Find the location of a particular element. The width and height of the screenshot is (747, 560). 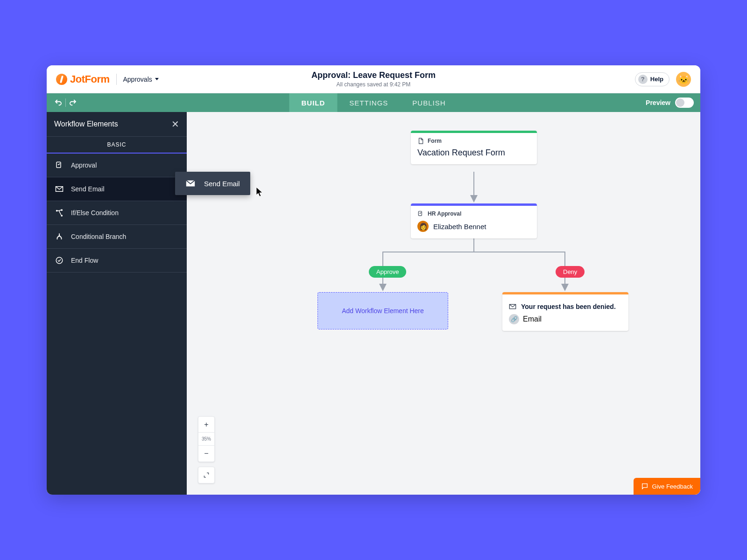

element-label: If/Else Condition is located at coordinates (95, 213).